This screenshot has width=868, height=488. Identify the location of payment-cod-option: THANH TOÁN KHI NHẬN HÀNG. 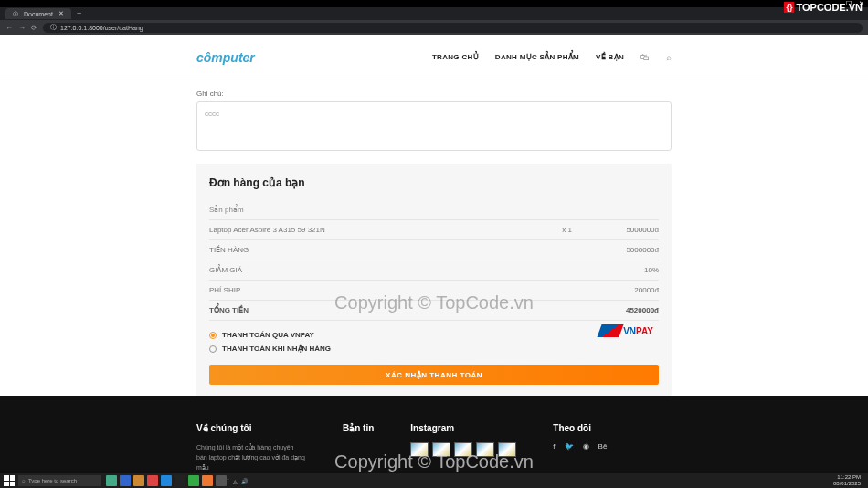
(434, 349).